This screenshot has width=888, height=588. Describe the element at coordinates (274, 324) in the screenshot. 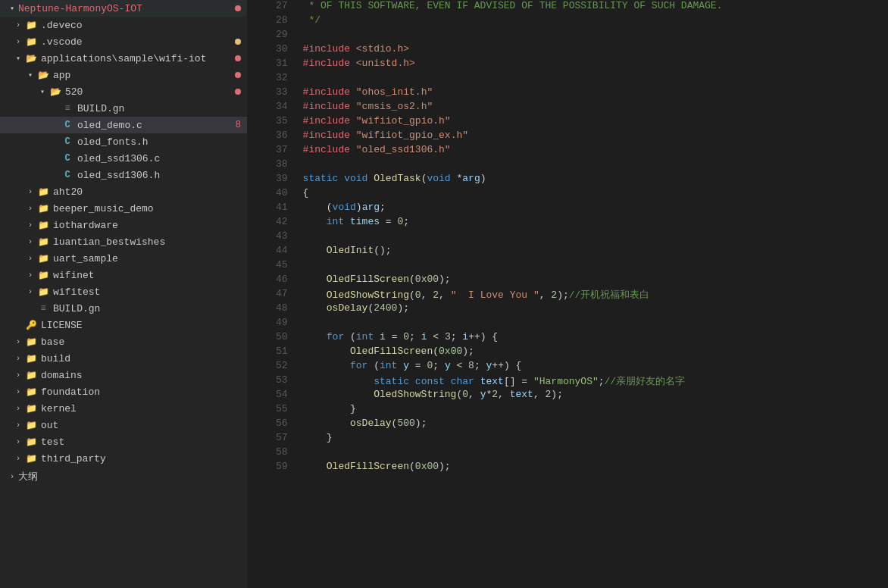

I see `line-number: 49` at that location.